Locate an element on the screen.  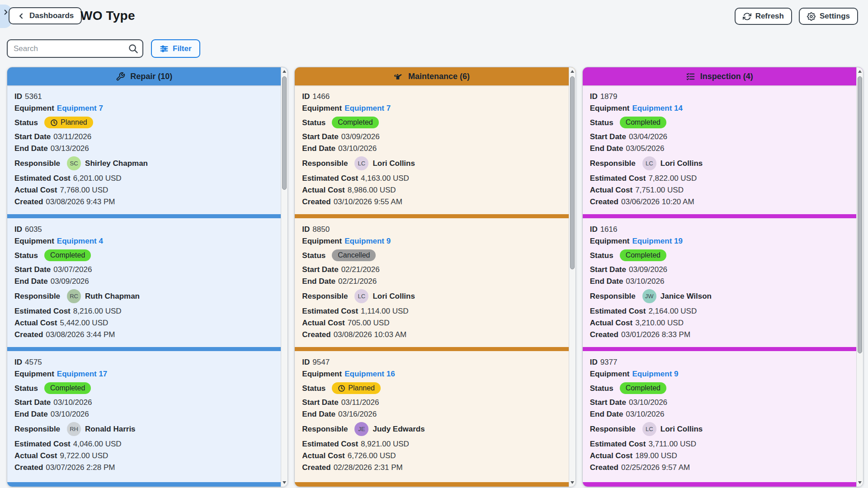
avatar: RC is located at coordinates (74, 296).